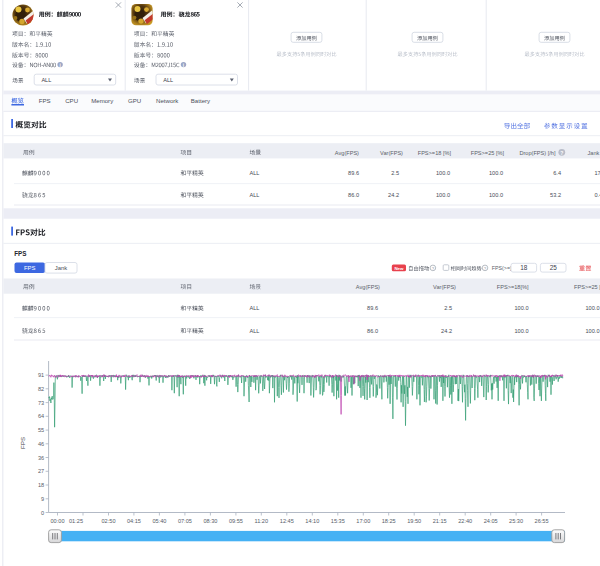 The width and height of the screenshot is (600, 566). What do you see at coordinates (41, 444) in the screenshot?
I see `svg-text: 46` at bounding box center [41, 444].